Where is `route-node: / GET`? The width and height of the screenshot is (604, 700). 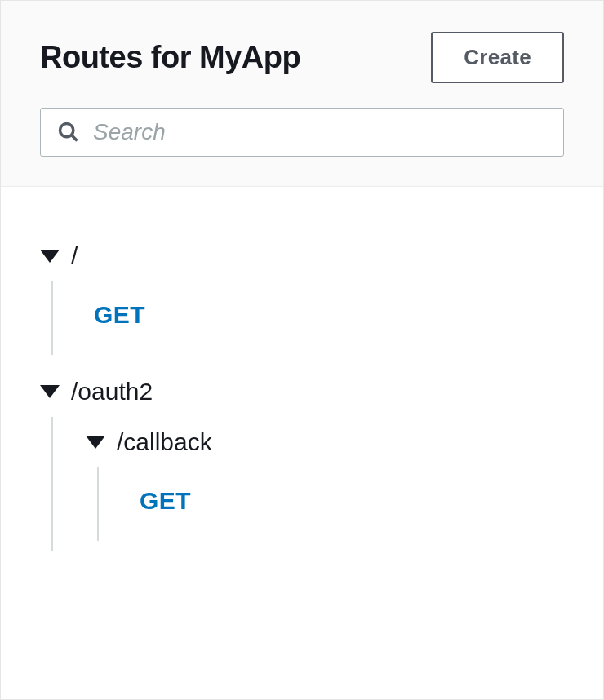
route-node: / GET is located at coordinates (302, 295).